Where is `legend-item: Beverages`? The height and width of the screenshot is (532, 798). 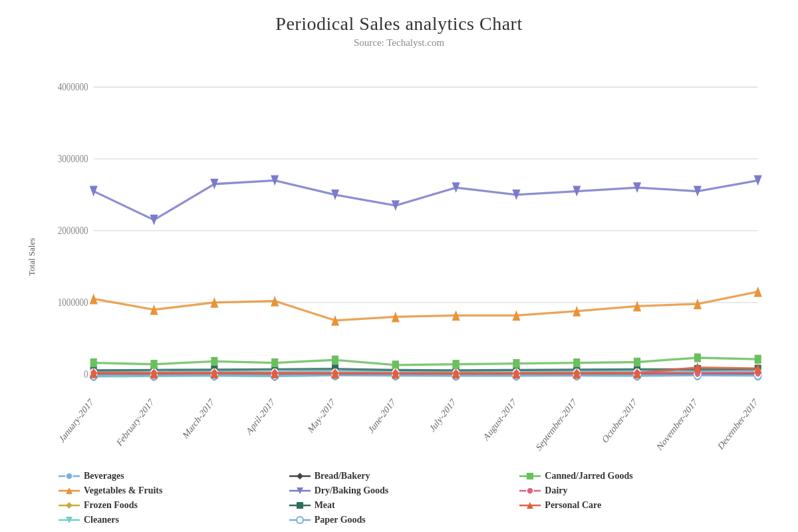 legend-item: Beverages is located at coordinates (169, 476).